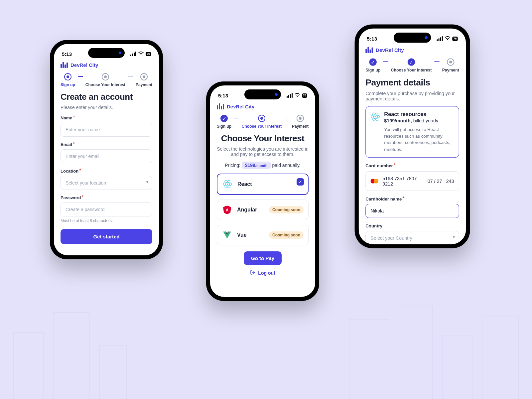  What do you see at coordinates (263, 191) in the screenshot?
I see `phone-frame-choose: 5:13 76 DevRel City ✓ Sign up Choose You…` at bounding box center [263, 191].